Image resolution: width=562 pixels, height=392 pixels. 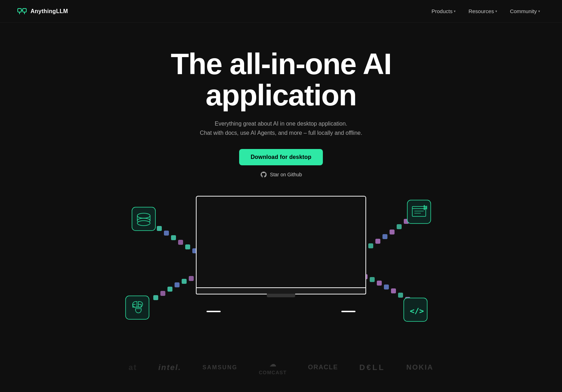 I want to click on resources-chevron-icon: ▾, so click(x=496, y=11).